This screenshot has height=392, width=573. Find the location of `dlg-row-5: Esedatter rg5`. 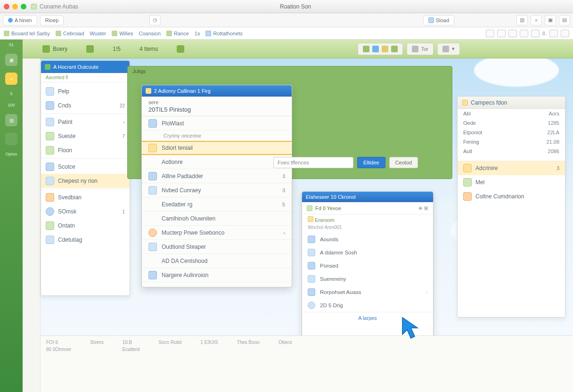

dlg-row-5: Esedatter rg5 is located at coordinates (217, 204).